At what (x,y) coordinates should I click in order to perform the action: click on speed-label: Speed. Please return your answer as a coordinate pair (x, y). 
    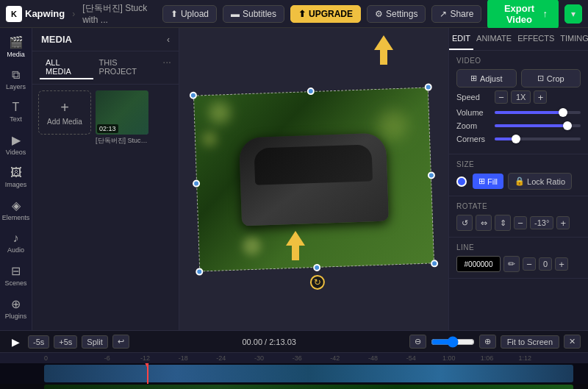
    Looking at the image, I should click on (476, 97).